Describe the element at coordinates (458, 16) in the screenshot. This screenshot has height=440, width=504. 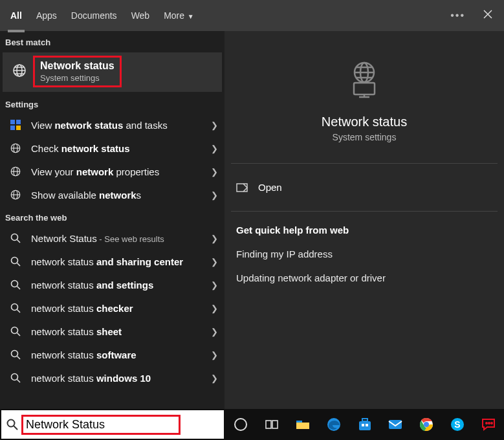
I see `more-options-button: •••` at that location.